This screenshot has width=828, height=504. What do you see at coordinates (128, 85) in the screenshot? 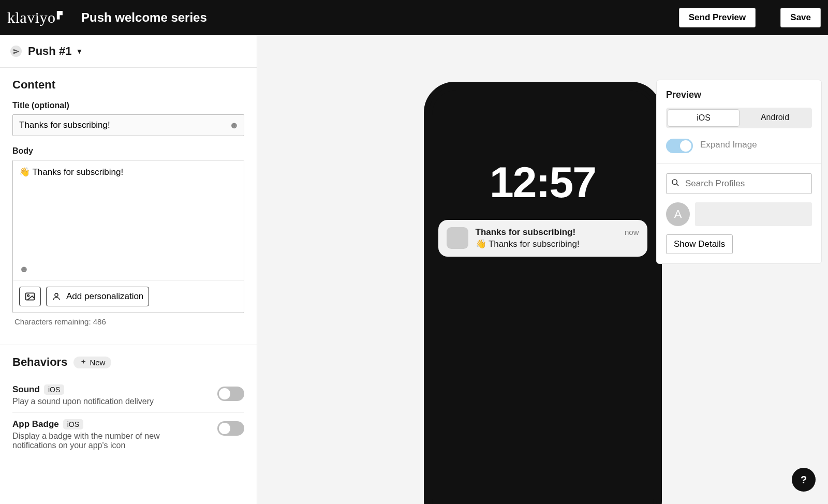
I see `content-heading: Content` at bounding box center [128, 85].